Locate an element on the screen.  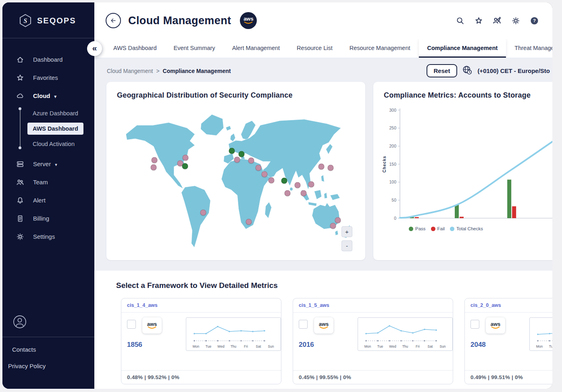
tree-connector is located at coordinates (20, 128).